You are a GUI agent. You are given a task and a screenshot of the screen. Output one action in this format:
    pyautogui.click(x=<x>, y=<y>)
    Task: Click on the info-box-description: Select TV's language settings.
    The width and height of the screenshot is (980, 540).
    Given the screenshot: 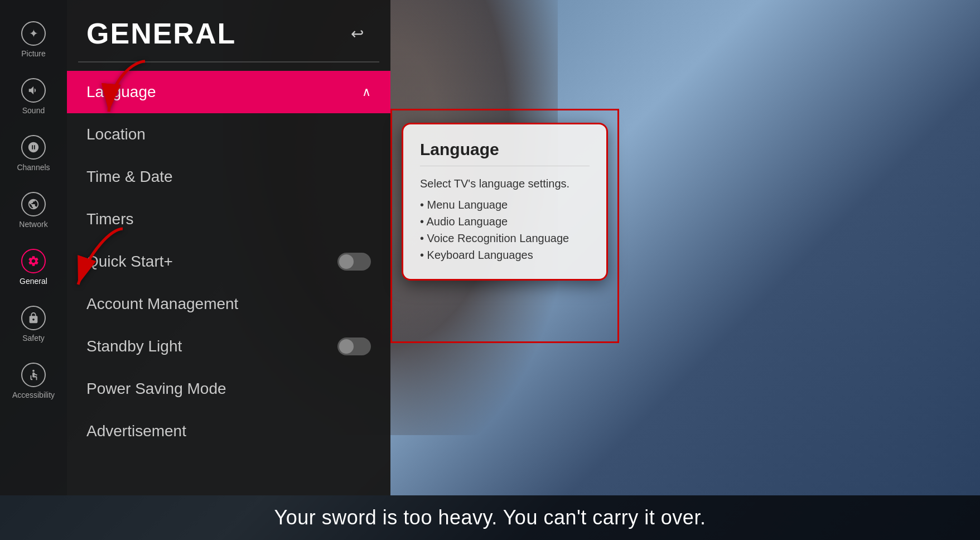 What is the action you would take?
    pyautogui.click(x=495, y=184)
    